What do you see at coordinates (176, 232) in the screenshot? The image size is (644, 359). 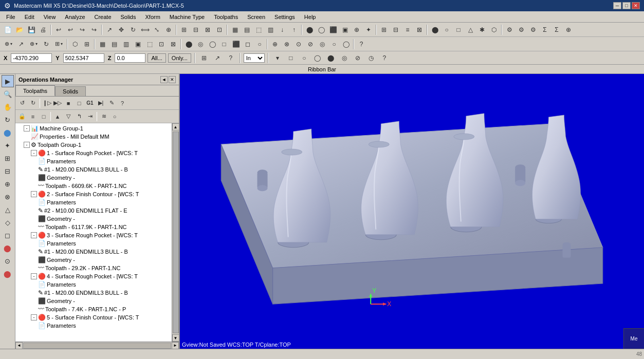 I see `scroll-thumb` at bounding box center [176, 232].